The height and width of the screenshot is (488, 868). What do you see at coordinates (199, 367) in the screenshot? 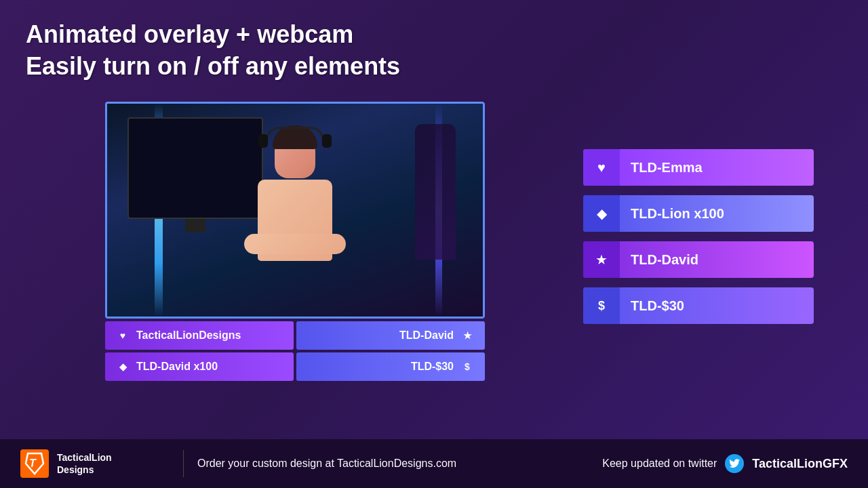
I see `bar-cheer: TLD-David x100` at bounding box center [199, 367].